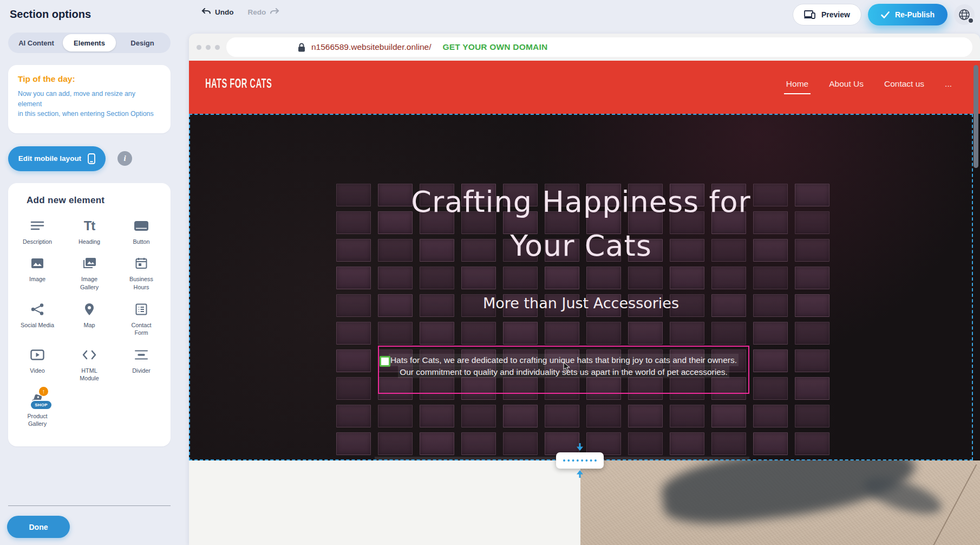  Describe the element at coordinates (141, 321) in the screenshot. I see `element-contact-form: Contact Form` at that location.